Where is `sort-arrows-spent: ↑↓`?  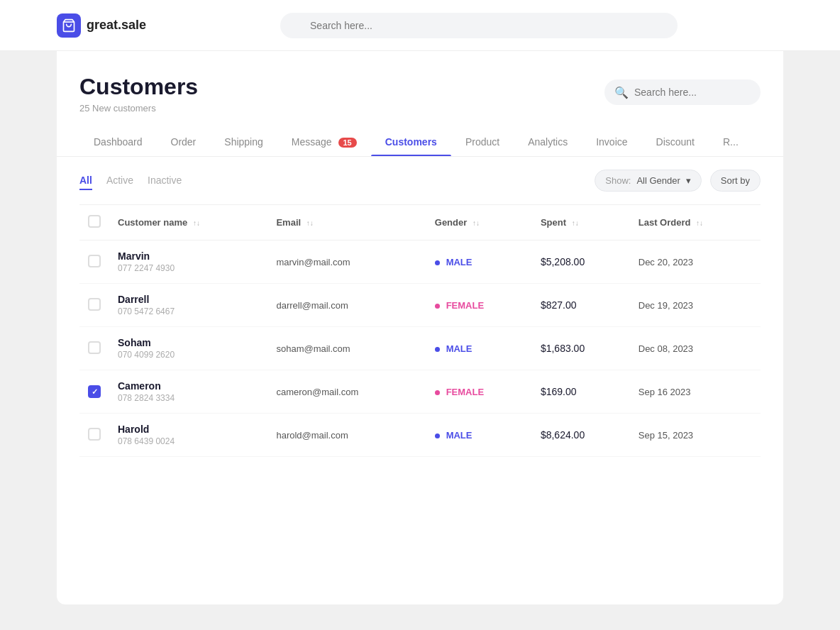 sort-arrows-spent: ↑↓ is located at coordinates (575, 223).